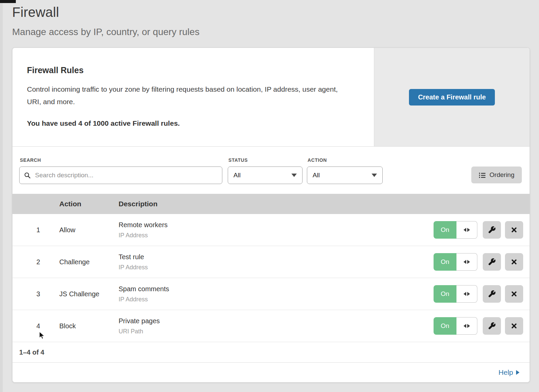  What do you see at coordinates (276, 326) in the screenshot?
I see `rule-description: Private pages URI Path` at bounding box center [276, 326].